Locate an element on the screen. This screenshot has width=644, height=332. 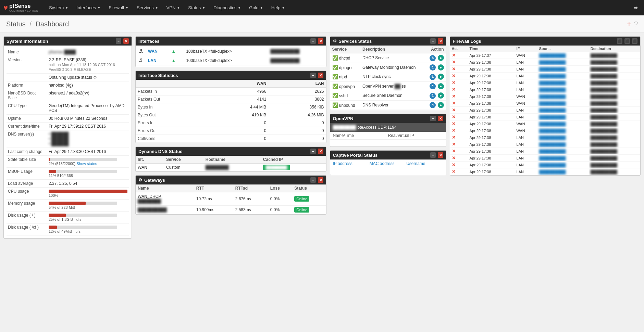
stats-label-bytes-out: Bytes Out is located at coordinates (173, 115).